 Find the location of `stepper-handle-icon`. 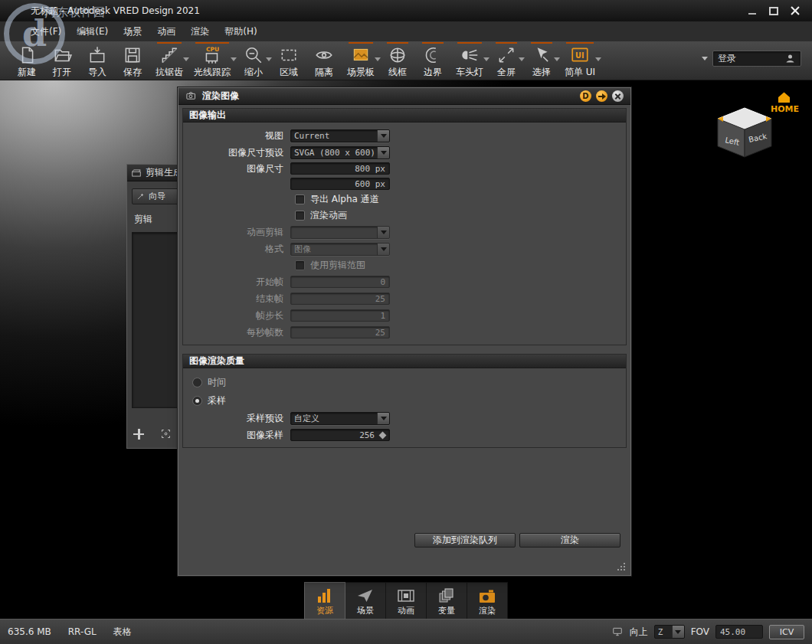

stepper-handle-icon is located at coordinates (383, 435).